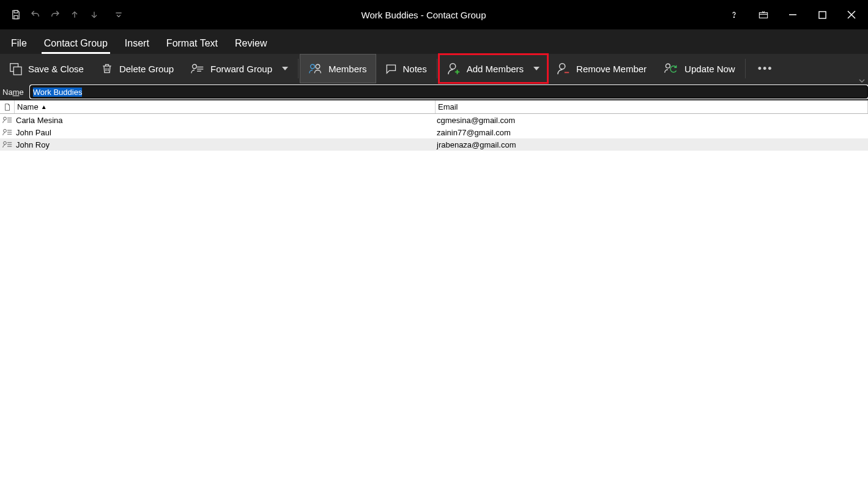 This screenshot has height=477, width=868. What do you see at coordinates (495, 69) in the screenshot?
I see `add-members-label: Add Members` at bounding box center [495, 69].